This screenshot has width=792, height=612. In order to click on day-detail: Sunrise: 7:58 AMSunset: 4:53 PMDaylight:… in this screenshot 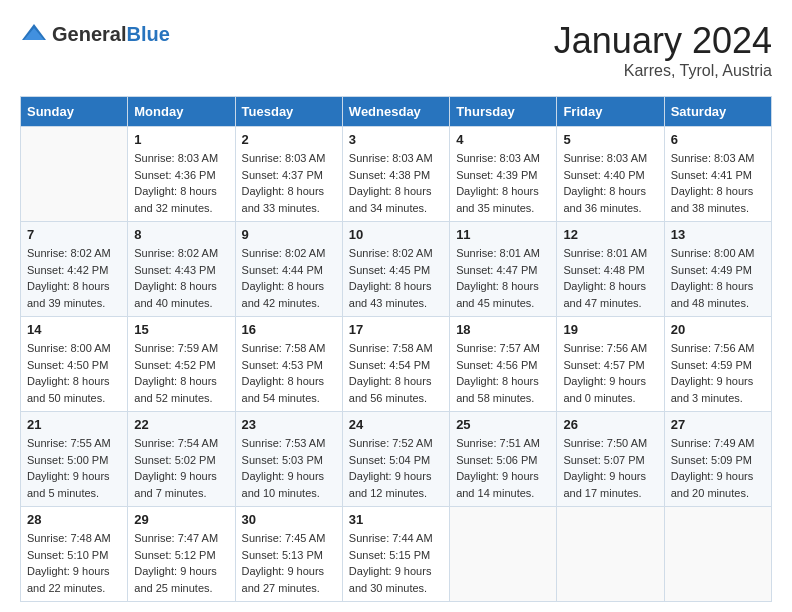, I will do `click(289, 373)`.